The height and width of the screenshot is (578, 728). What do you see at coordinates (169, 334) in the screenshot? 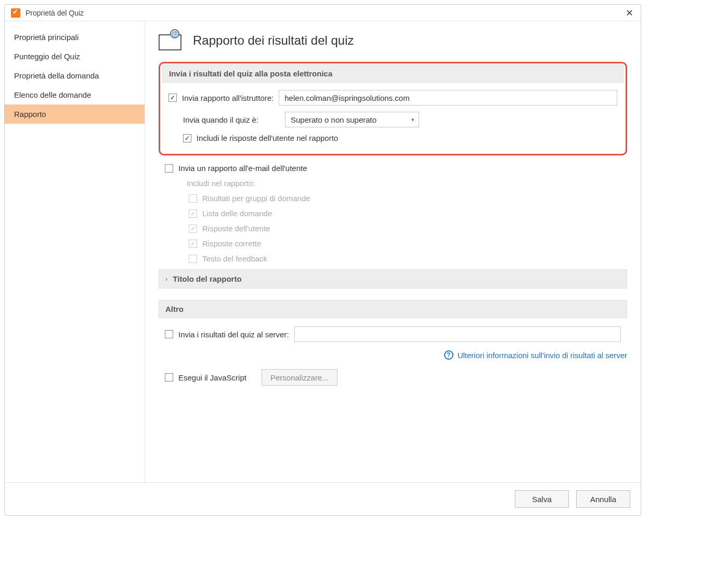
I see `send-server-checkbox` at bounding box center [169, 334].